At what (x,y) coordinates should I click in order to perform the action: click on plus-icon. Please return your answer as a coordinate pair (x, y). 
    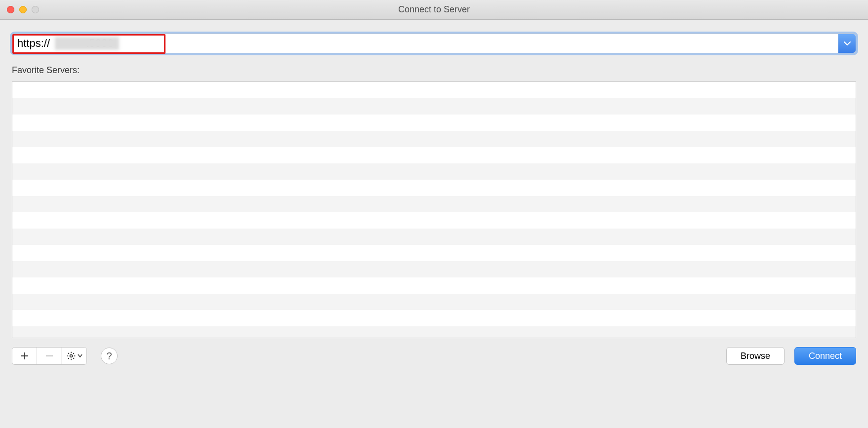
    Looking at the image, I should click on (25, 356).